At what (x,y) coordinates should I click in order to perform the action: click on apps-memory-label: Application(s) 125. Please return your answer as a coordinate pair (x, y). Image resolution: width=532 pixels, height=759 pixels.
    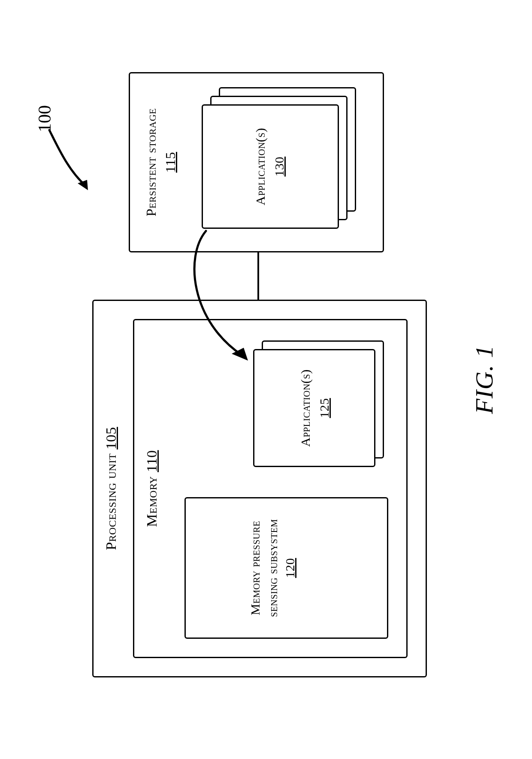
    Looking at the image, I should click on (315, 408).